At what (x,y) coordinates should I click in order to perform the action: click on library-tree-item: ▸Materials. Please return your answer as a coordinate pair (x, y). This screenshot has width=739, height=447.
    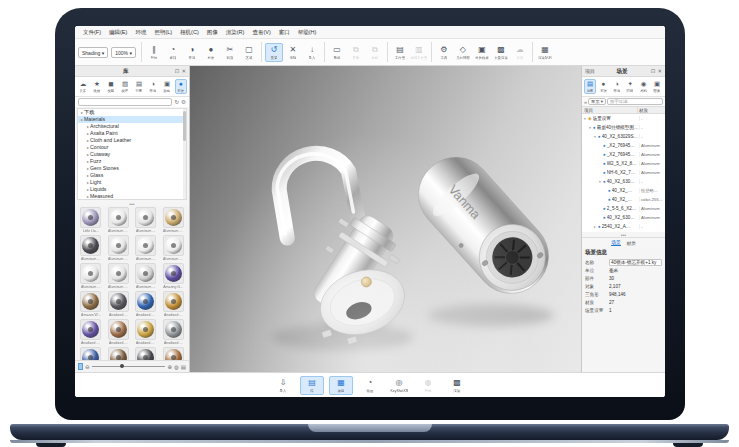
    Looking at the image, I should click on (132, 120).